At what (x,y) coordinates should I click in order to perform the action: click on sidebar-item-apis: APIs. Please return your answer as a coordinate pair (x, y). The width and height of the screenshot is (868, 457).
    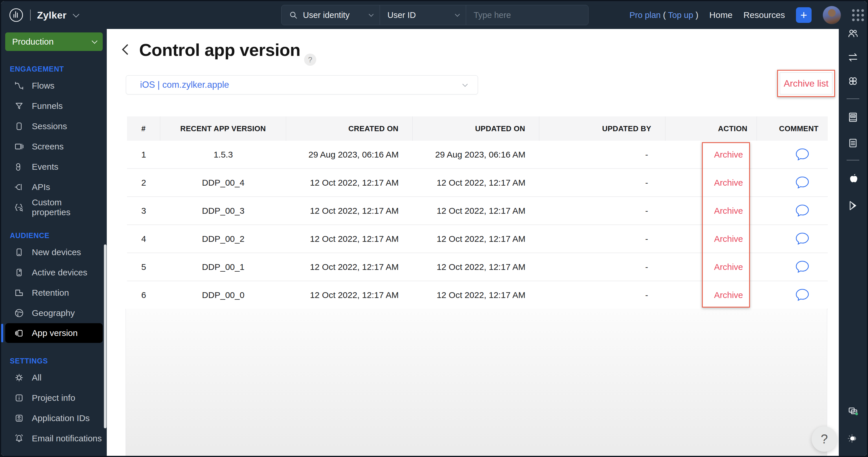
    Looking at the image, I should click on (54, 187).